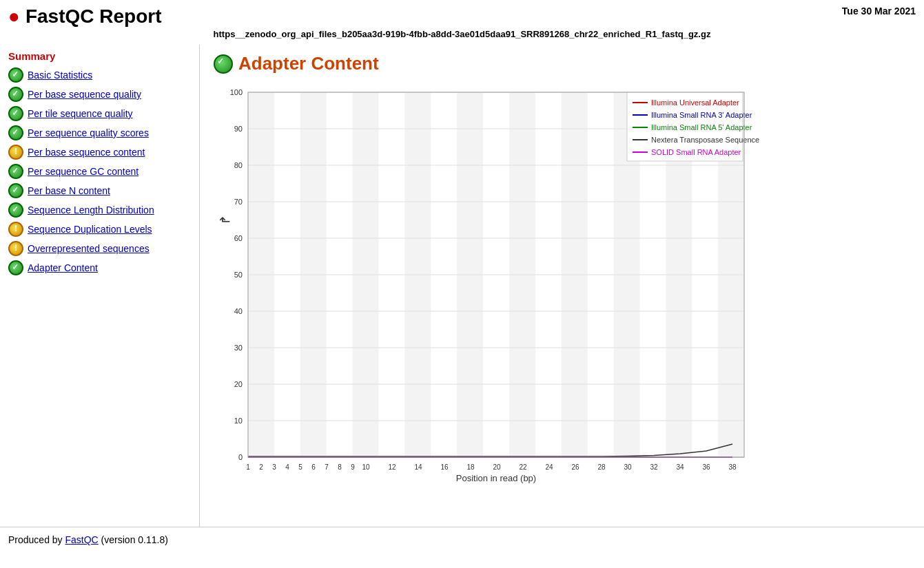 The height and width of the screenshot is (568, 924). Describe the element at coordinates (238, 275) in the screenshot. I see `svg-text: 50` at that location.